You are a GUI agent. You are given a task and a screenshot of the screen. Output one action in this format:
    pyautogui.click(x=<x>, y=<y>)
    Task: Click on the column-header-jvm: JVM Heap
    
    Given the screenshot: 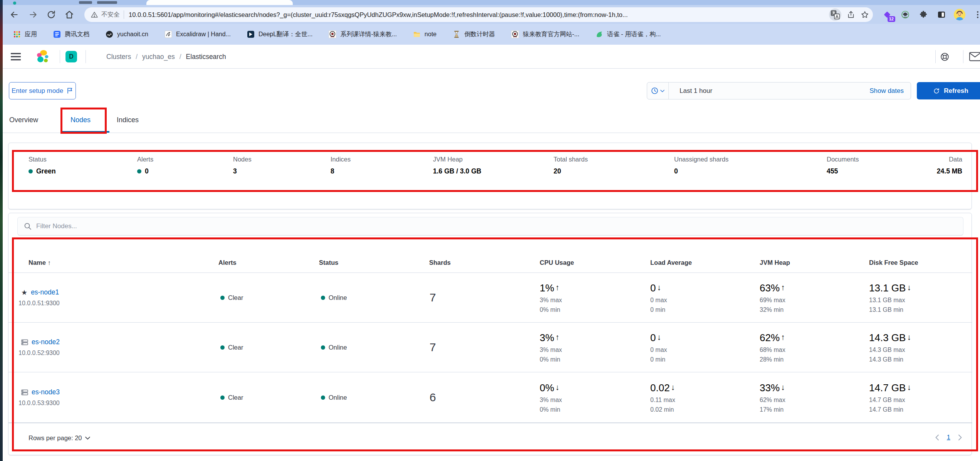 What is the action you would take?
    pyautogui.click(x=775, y=263)
    